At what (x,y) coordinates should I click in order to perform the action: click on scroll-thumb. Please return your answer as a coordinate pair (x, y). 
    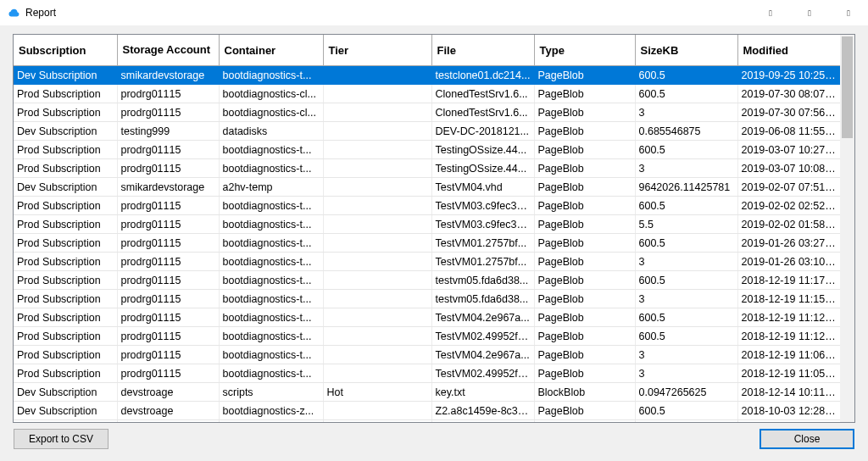
    Looking at the image, I should click on (848, 87).